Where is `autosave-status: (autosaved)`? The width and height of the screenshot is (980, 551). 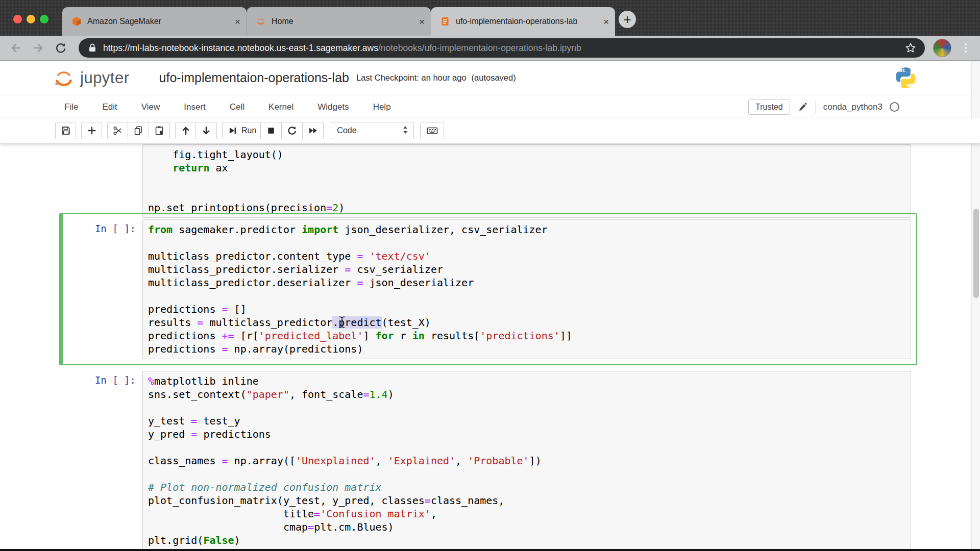
autosave-status: (autosaved) is located at coordinates (494, 78).